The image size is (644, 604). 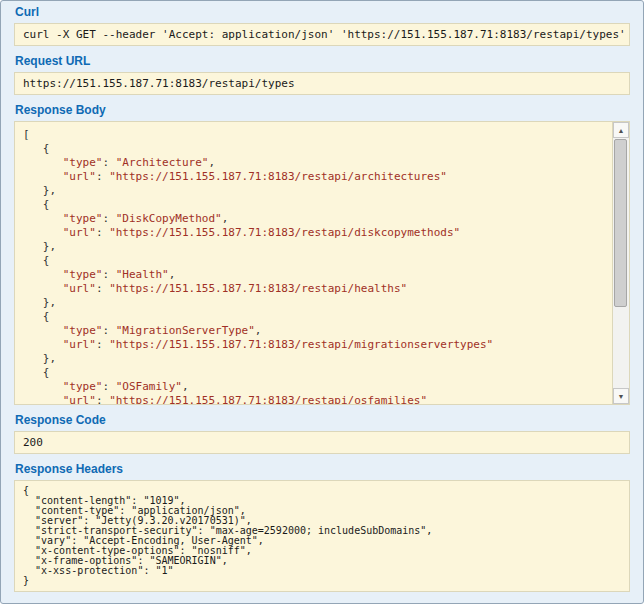 What do you see at coordinates (322, 470) in the screenshot?
I see `response-headers-heading: Response Headers` at bounding box center [322, 470].